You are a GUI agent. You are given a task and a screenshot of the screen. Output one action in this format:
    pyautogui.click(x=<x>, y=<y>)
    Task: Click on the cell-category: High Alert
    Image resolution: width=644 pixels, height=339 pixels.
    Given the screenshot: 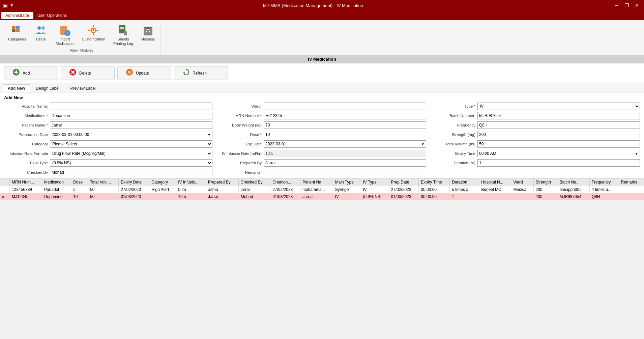 What is the action you would take?
    pyautogui.click(x=163, y=190)
    